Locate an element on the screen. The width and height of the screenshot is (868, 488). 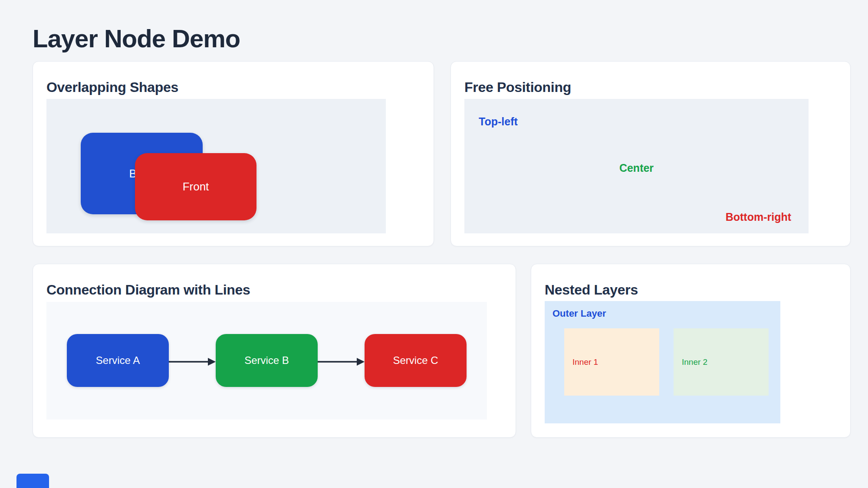
overlapping-shapes-canvas: Back Front is located at coordinates (216, 166).